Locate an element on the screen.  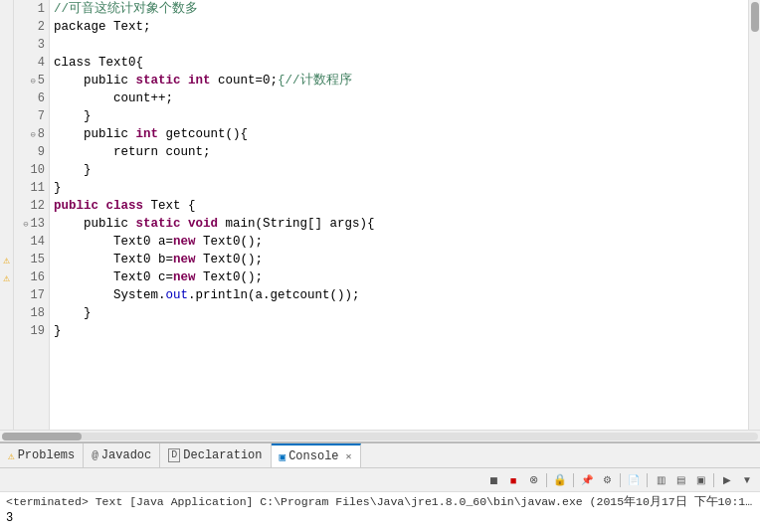
code-token: count=0; is located at coordinates (245, 81).